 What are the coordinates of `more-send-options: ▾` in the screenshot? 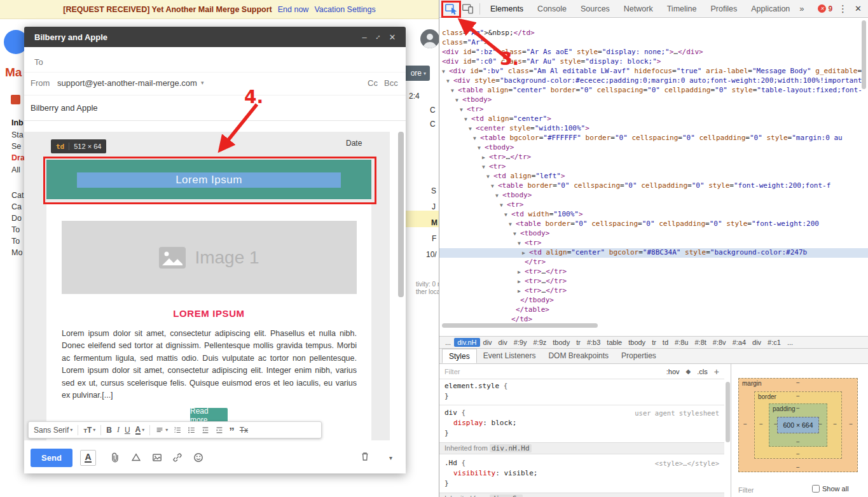 It's located at (390, 458).